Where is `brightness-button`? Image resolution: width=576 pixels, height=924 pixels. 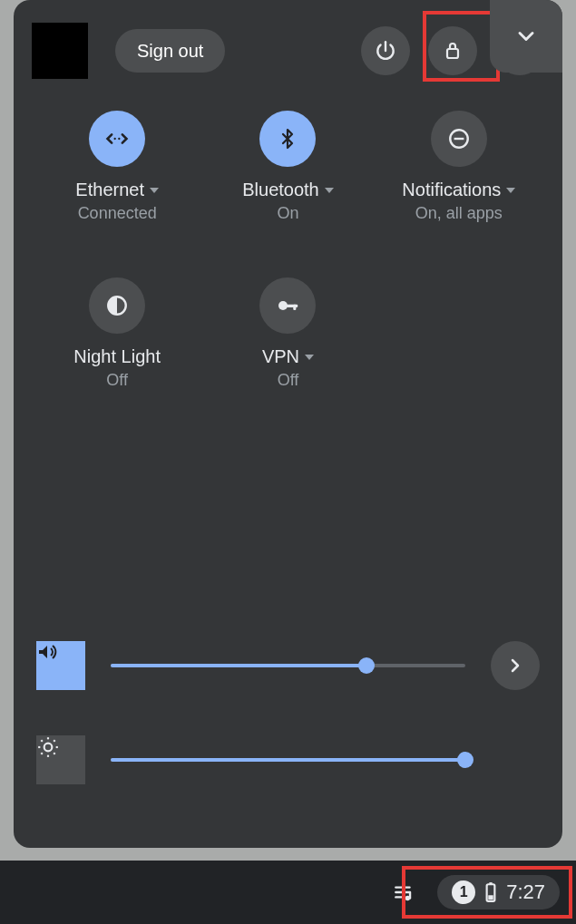
brightness-button is located at coordinates (61, 760).